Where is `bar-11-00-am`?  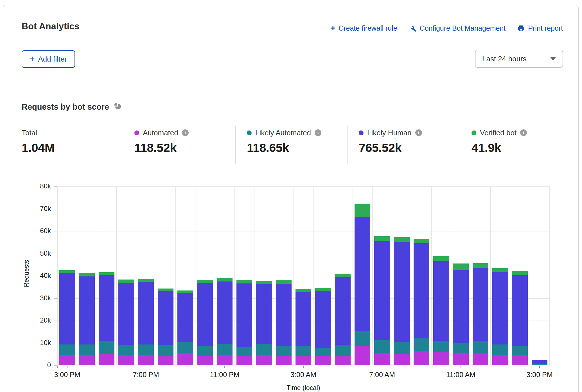 bar-11-00-am is located at coordinates (461, 314).